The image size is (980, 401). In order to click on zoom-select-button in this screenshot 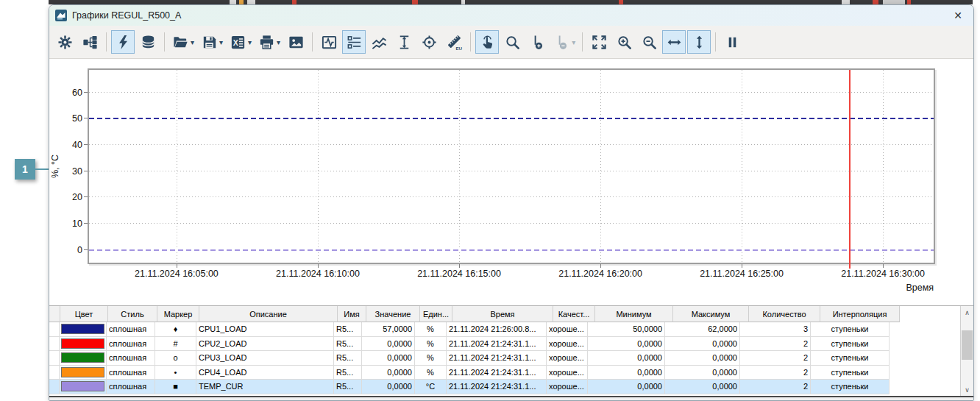, I will do `click(512, 42)`.